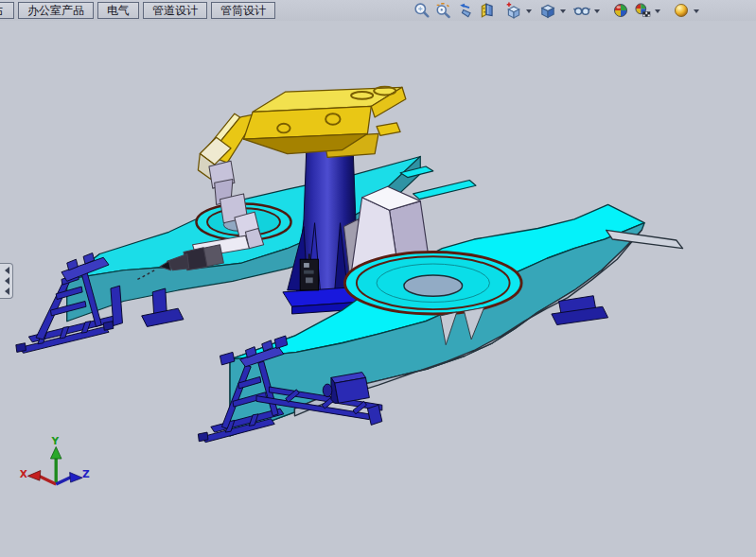 This screenshot has width=756, height=557. Describe the element at coordinates (563, 13) in the screenshot. I see `display-style-dropdown` at that location.